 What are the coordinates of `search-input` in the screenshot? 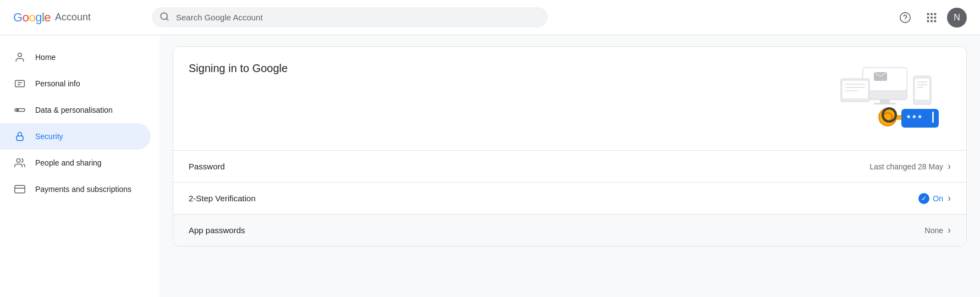 It's located at (350, 18).